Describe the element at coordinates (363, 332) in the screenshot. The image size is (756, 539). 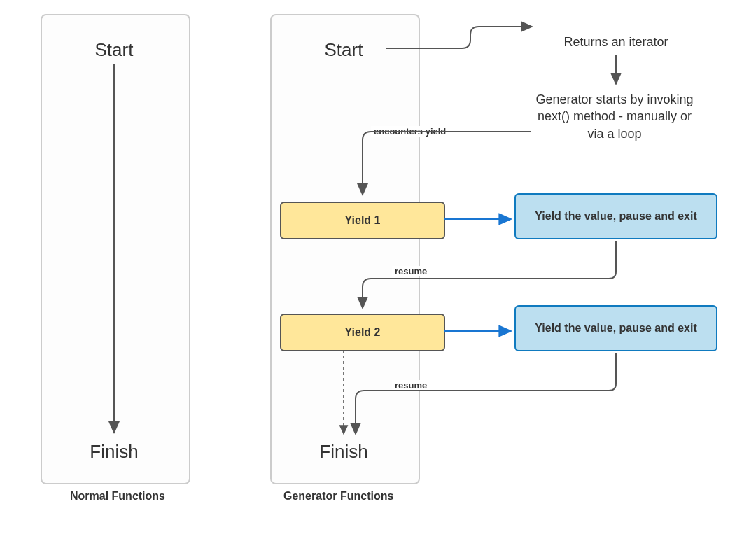
I see `yield2-box: Yield 2` at that location.